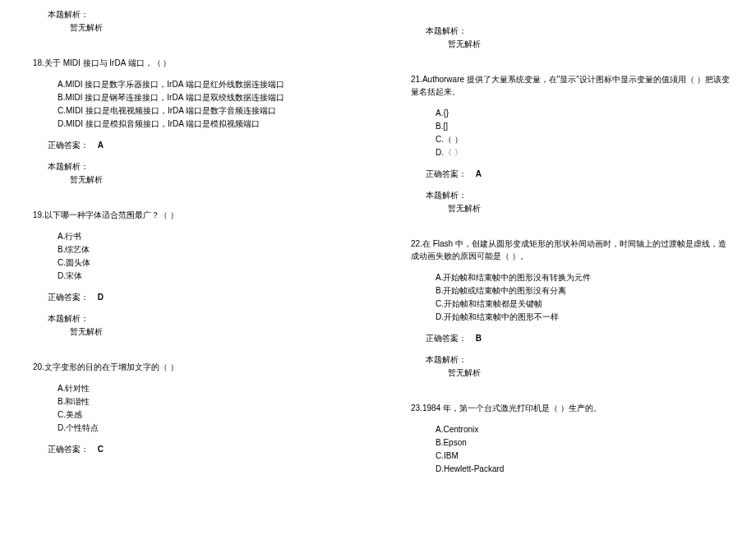 The height and width of the screenshot is (535, 756). Describe the element at coordinates (193, 21) in the screenshot. I see `pre-analysis-block: 本题解析： 暂无解析` at that location.